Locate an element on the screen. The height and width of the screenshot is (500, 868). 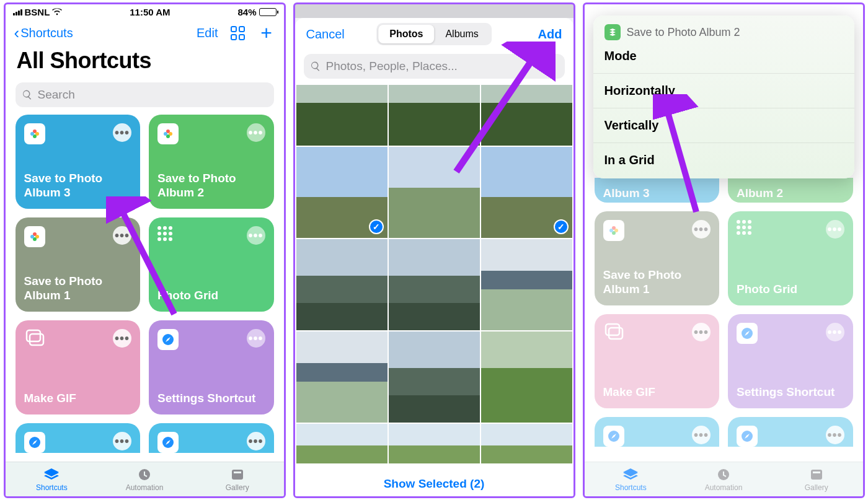
option-mode: Mode is located at coordinates (724, 59).